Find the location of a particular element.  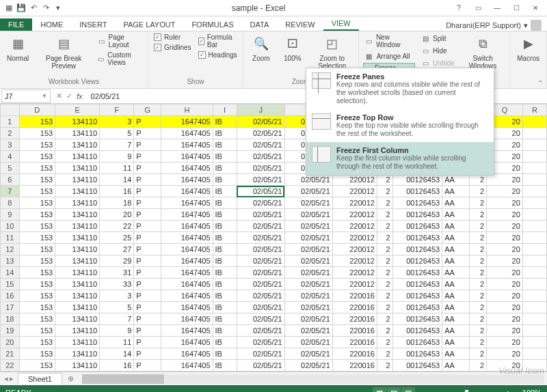

cancel-formula-icon: ✕ is located at coordinates (59, 96).